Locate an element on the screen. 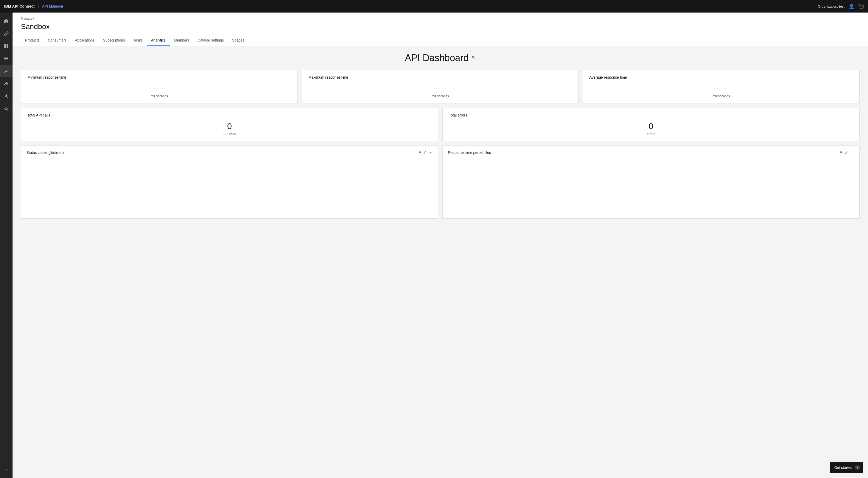  brand-name: IBM API Connect is located at coordinates (20, 6).